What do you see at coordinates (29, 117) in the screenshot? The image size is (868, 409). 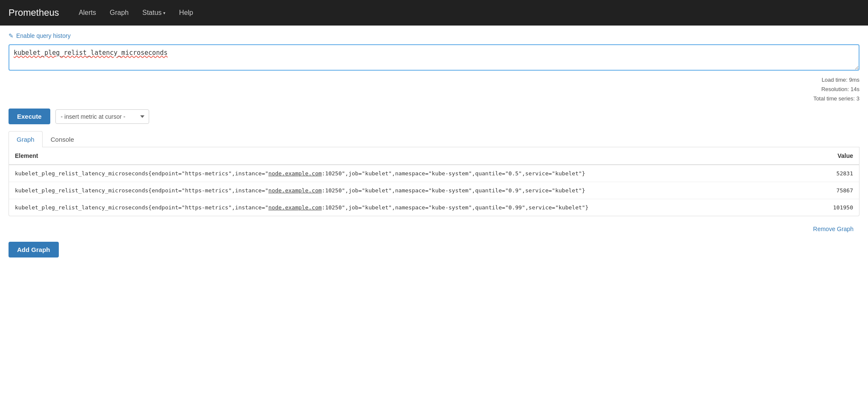 I see `execute-button: Execute` at bounding box center [29, 117].